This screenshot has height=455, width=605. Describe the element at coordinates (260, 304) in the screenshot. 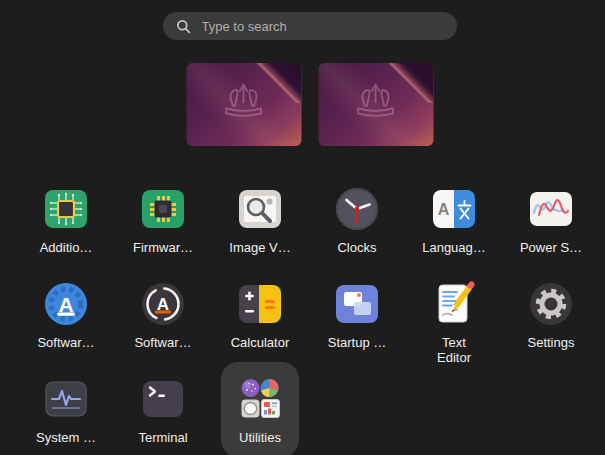

I see `calculator-icon` at that location.